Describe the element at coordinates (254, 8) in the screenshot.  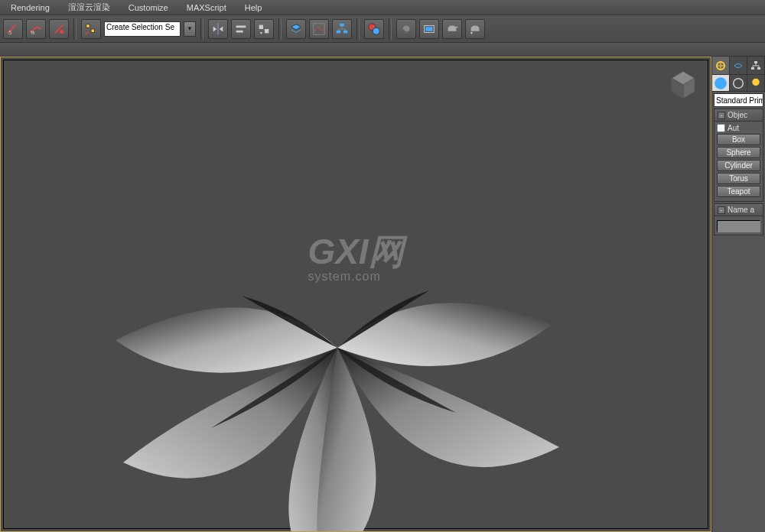
I see `menu-help: Help` at that location.